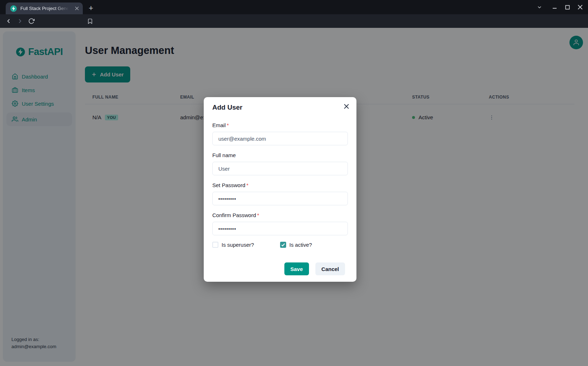 Image resolution: width=588 pixels, height=366 pixels. What do you see at coordinates (554, 7) in the screenshot?
I see `minimize-button` at bounding box center [554, 7].